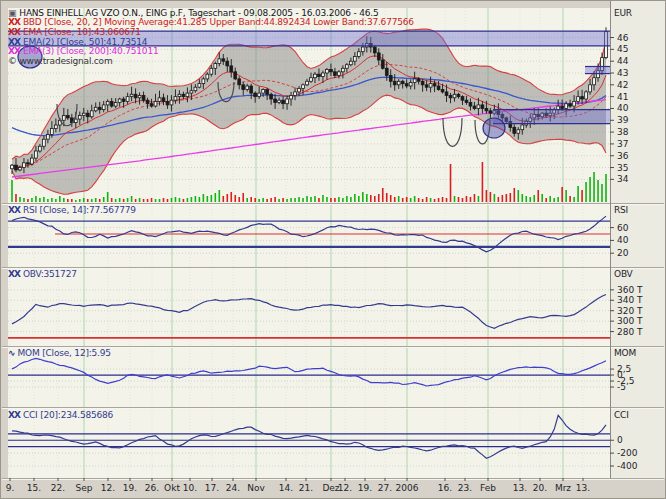  Describe the element at coordinates (622, 97) in the screenshot. I see `y-tick-label: 41` at that location.